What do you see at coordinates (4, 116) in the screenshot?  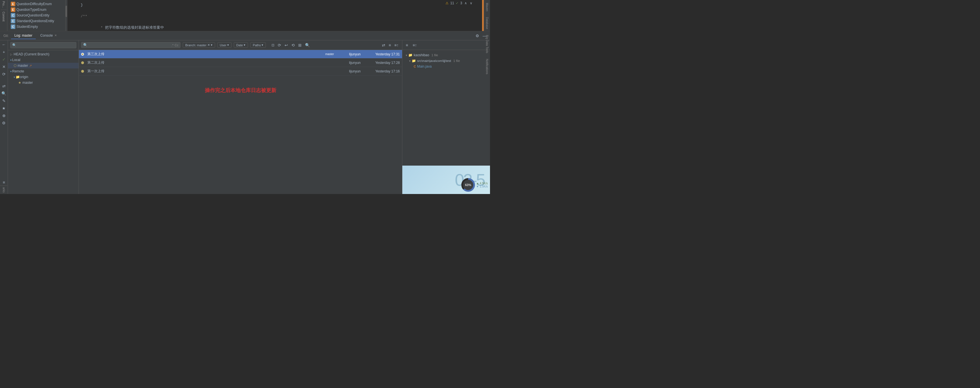 I see `add-circle-btn: ⊕` at bounding box center [4, 116].